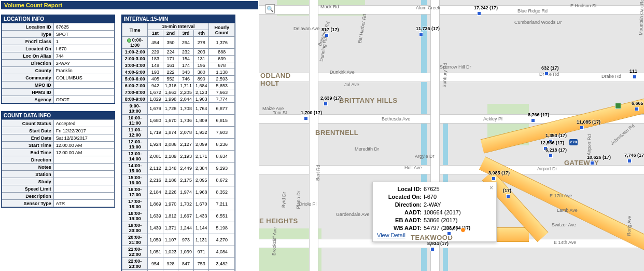 This screenshot has width=644, height=271. Describe the element at coordinates (311, 113) in the screenshot. I see `count-marker-label: 1,700 (17)` at that location.